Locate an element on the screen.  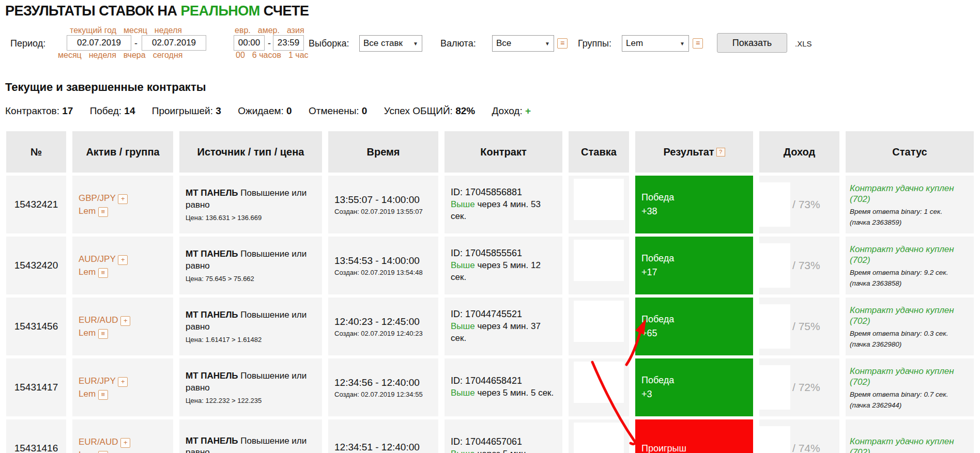
status-batch: (пачка 2363858) is located at coordinates (911, 283).